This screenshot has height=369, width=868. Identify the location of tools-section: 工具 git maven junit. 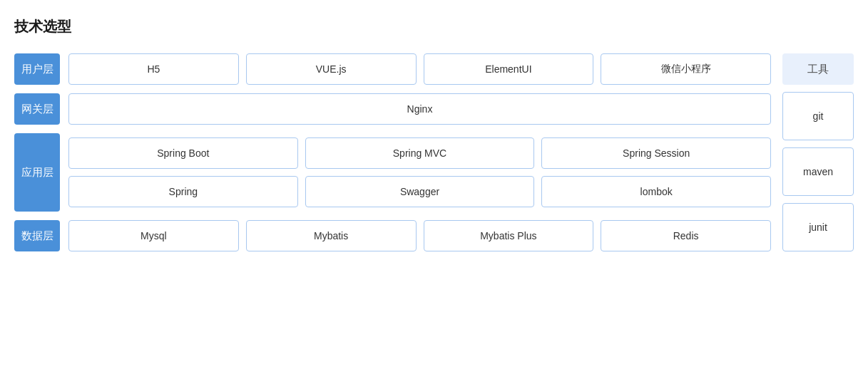
(818, 152).